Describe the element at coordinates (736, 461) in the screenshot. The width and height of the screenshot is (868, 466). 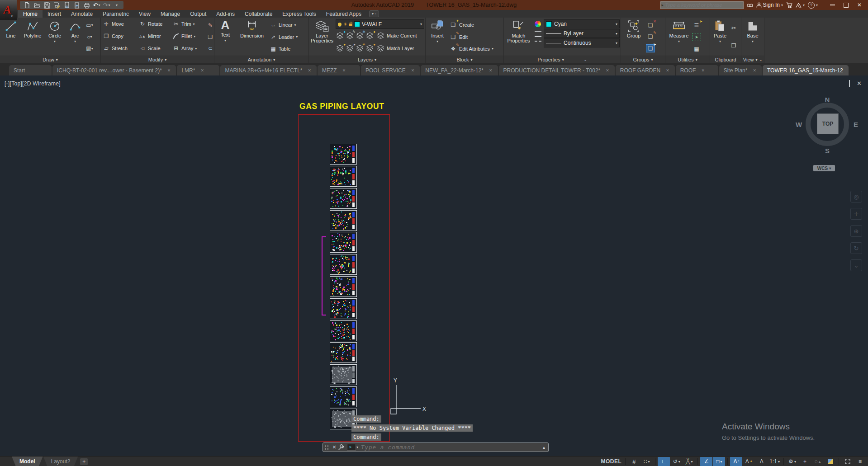
I see `annotation-visibility-toggle: Λ°` at that location.